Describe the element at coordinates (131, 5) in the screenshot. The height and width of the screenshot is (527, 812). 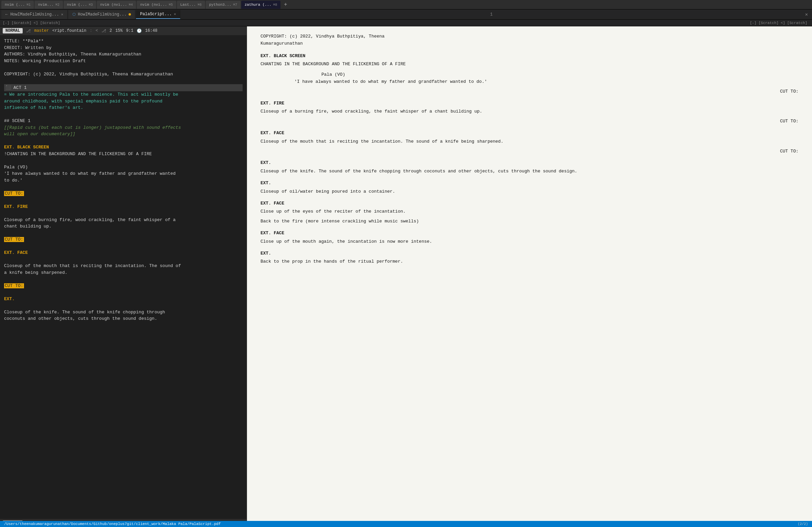
I see `tab-num-4: ⌘4` at that location.